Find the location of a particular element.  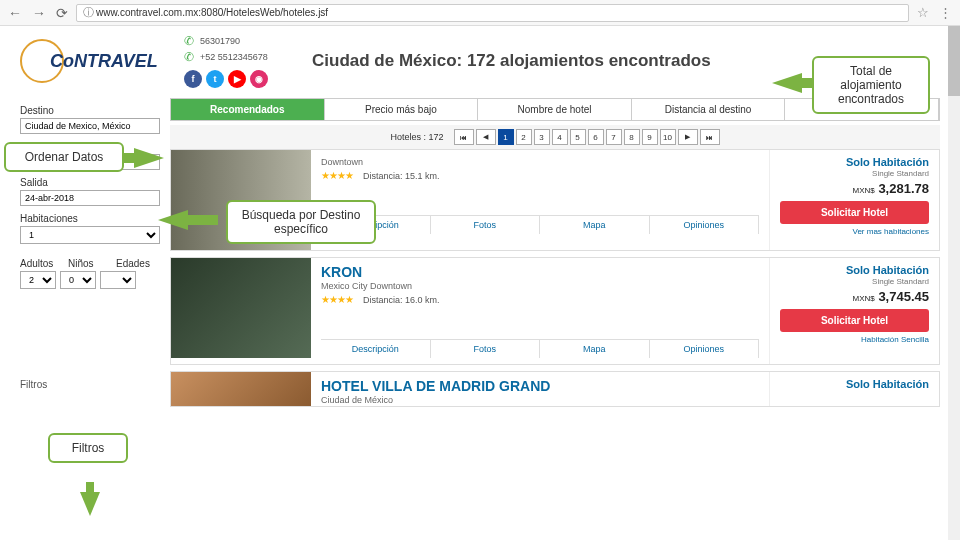

whatsapp-icon: ✆ is located at coordinates (189, 57).